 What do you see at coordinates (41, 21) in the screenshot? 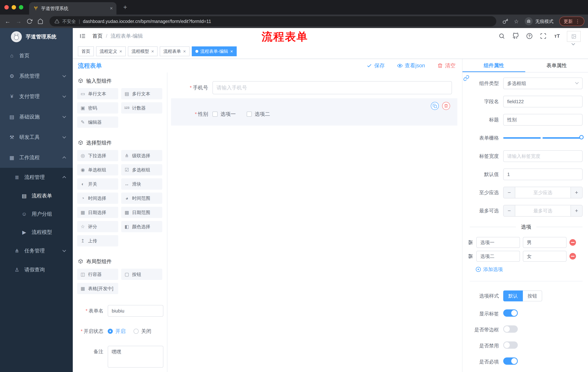
I see `home-button` at bounding box center [41, 21].